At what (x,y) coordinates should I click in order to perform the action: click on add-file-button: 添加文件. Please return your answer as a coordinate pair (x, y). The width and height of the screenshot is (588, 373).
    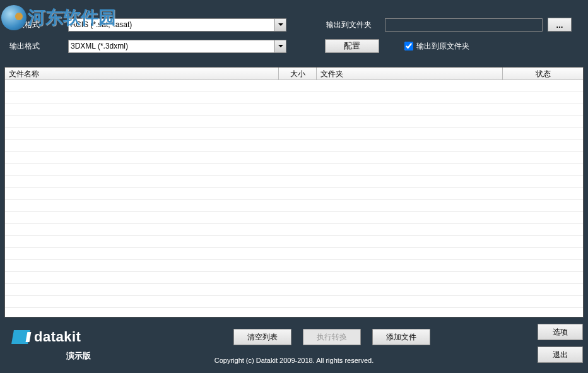
    Looking at the image, I should click on (401, 337).